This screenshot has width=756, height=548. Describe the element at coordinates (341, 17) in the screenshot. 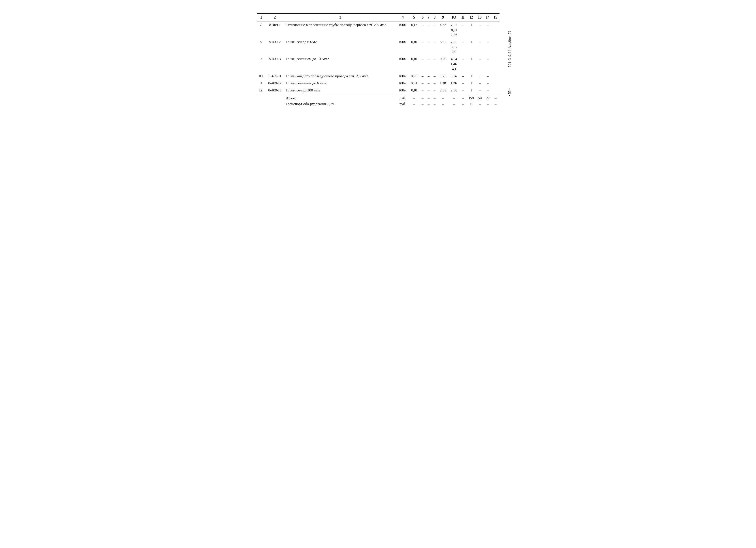

I see `col-header-3: 3` at that location.